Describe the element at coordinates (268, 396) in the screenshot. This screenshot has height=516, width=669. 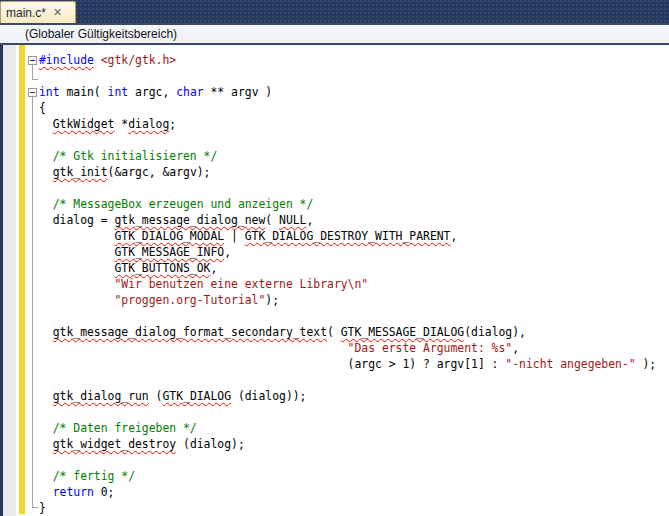
I see `code-token: (dialog));` at that location.